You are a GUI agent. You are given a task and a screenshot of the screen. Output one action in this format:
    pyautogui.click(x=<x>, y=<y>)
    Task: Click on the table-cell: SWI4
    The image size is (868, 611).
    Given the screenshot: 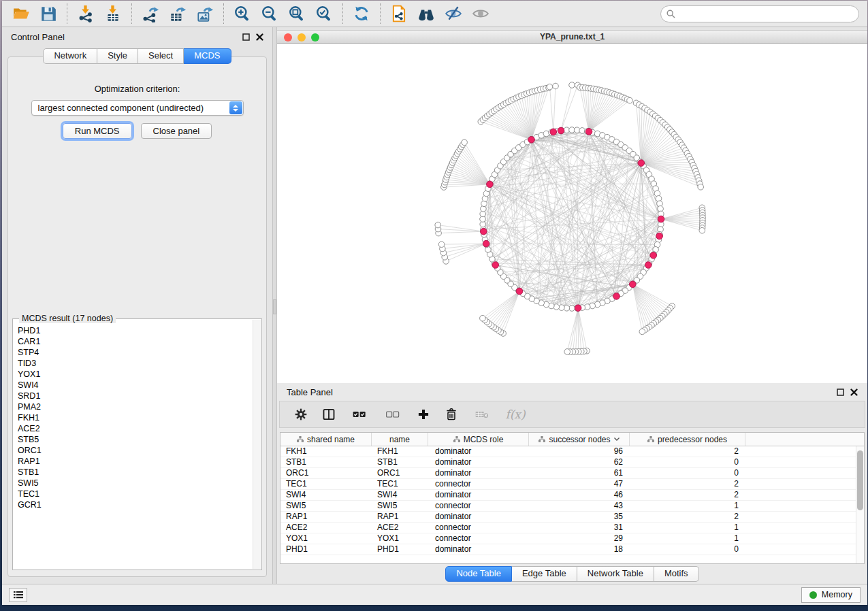 What is the action you would take?
    pyautogui.click(x=326, y=495)
    